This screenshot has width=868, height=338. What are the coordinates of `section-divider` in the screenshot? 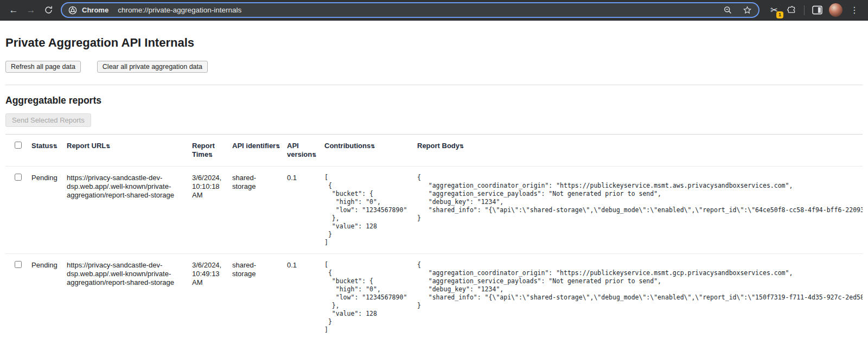 It's located at (434, 85).